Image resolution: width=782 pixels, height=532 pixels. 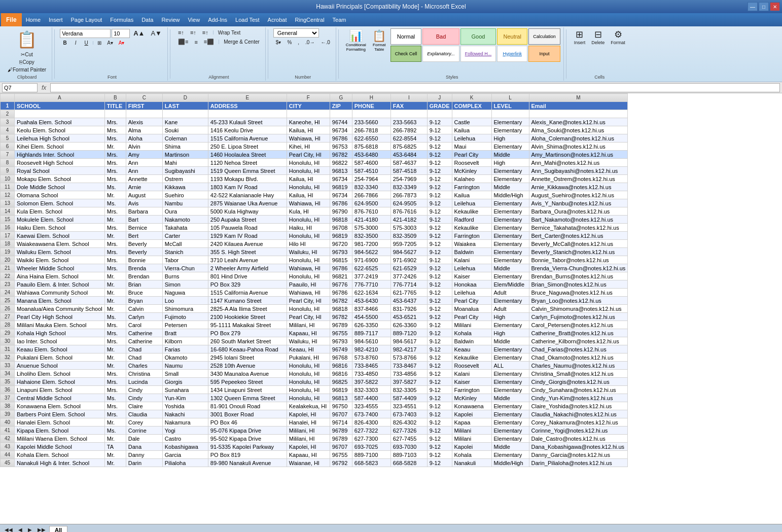 What do you see at coordinates (341, 341) in the screenshot?
I see `cell-30-6: 96793` at bounding box center [341, 341].